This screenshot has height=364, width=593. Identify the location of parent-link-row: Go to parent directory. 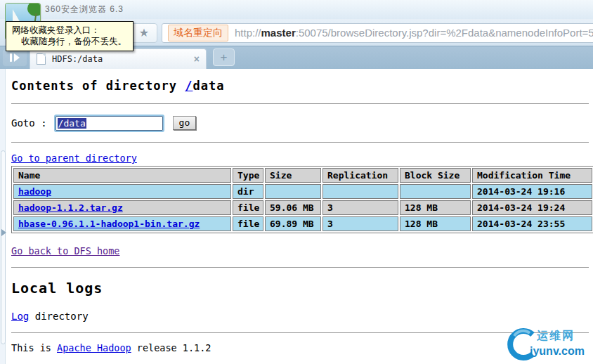
(302, 158).